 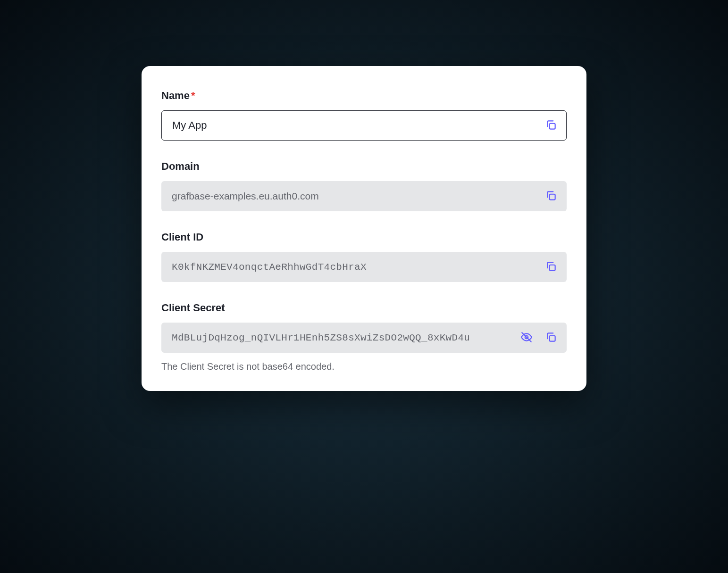 What do you see at coordinates (551, 196) in the screenshot?
I see `copy-domain-button` at bounding box center [551, 196].